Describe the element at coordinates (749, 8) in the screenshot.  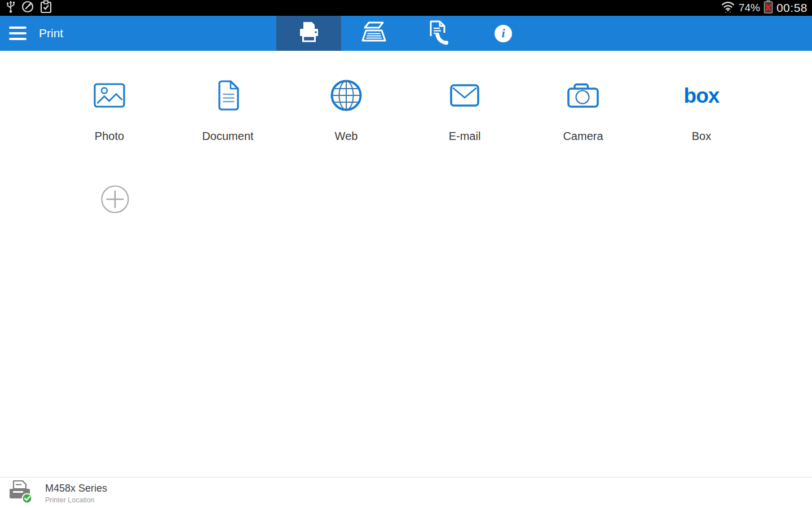
I see `battery-percent: 74%` at that location.